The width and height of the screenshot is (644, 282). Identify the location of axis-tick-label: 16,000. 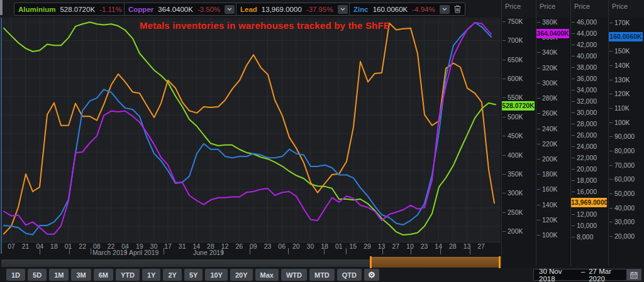
(584, 192).